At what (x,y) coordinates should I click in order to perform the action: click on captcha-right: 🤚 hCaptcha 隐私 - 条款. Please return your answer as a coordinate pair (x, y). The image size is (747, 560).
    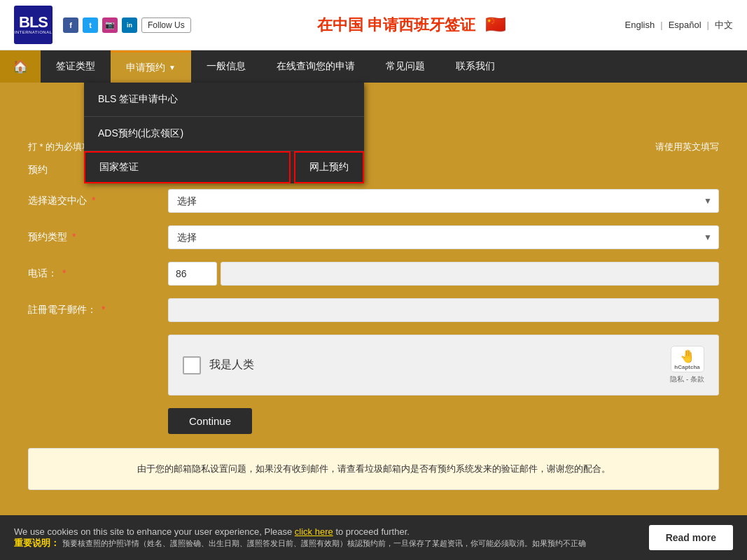
    Looking at the image, I should click on (687, 365).